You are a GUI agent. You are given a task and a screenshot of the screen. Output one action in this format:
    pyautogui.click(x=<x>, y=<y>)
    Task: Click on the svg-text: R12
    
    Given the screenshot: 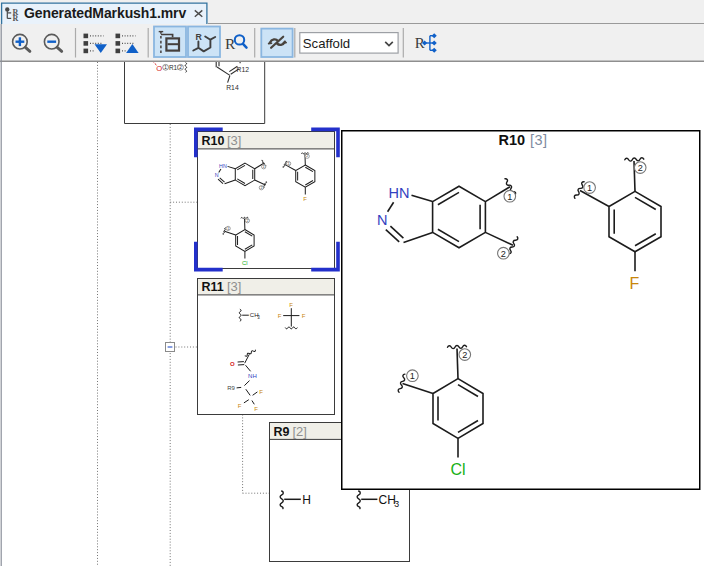 What is the action you would take?
    pyautogui.click(x=244, y=70)
    